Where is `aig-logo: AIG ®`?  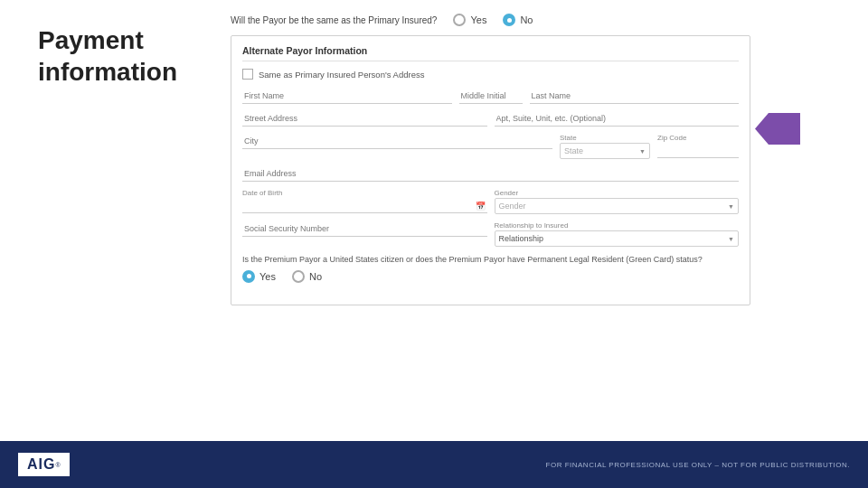
aig-logo: AIG ® is located at coordinates (43, 465).